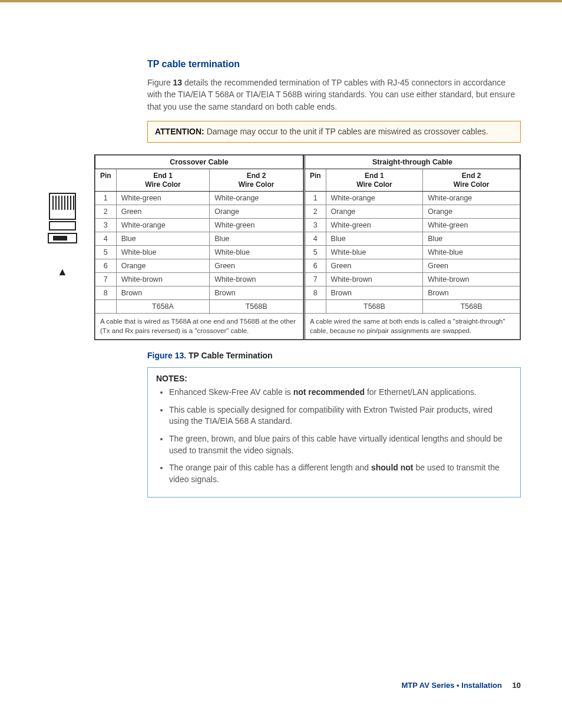 Image resolution: width=562 pixels, height=728 pixels. What do you see at coordinates (199, 327) in the screenshot?
I see `crossover-footnote: A cable that is wired as T568A at one en…` at bounding box center [199, 327].